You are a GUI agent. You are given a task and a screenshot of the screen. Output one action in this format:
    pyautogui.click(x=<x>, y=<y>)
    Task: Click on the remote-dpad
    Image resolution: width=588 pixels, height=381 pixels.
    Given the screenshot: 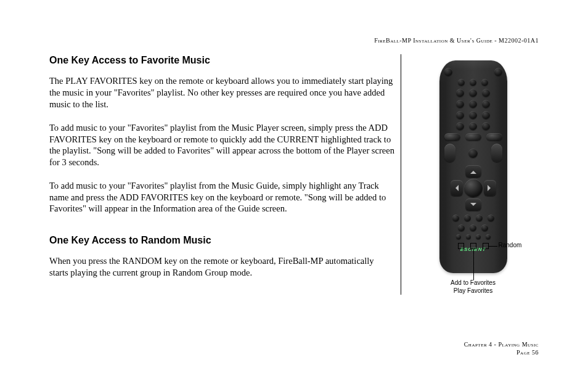 What is the action you would take?
    pyautogui.click(x=473, y=188)
    